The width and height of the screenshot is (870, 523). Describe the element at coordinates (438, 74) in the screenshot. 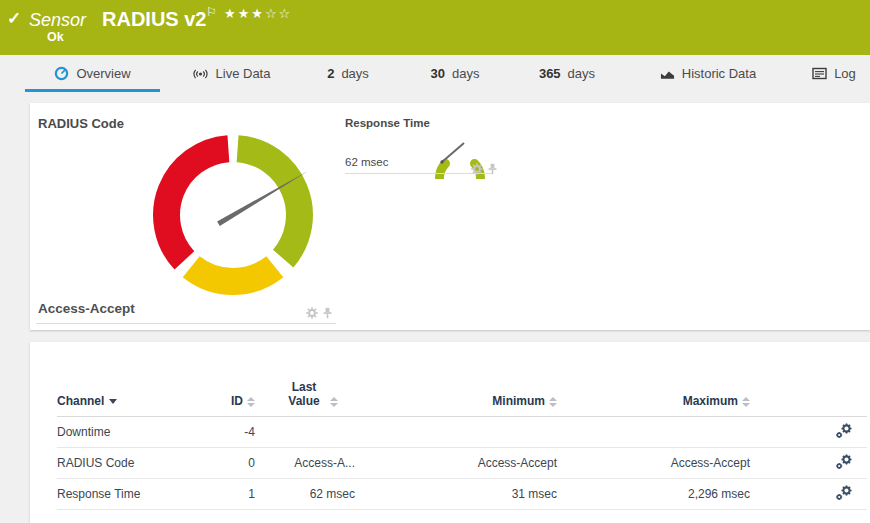

I see `tab-number: 30` at that location.